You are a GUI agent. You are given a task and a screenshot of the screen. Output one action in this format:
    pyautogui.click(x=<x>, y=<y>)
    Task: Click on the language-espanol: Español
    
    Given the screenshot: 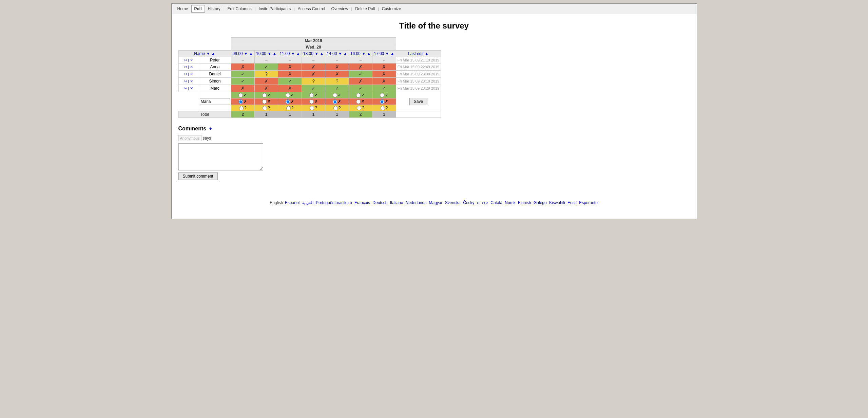 What is the action you would take?
    pyautogui.click(x=292, y=203)
    